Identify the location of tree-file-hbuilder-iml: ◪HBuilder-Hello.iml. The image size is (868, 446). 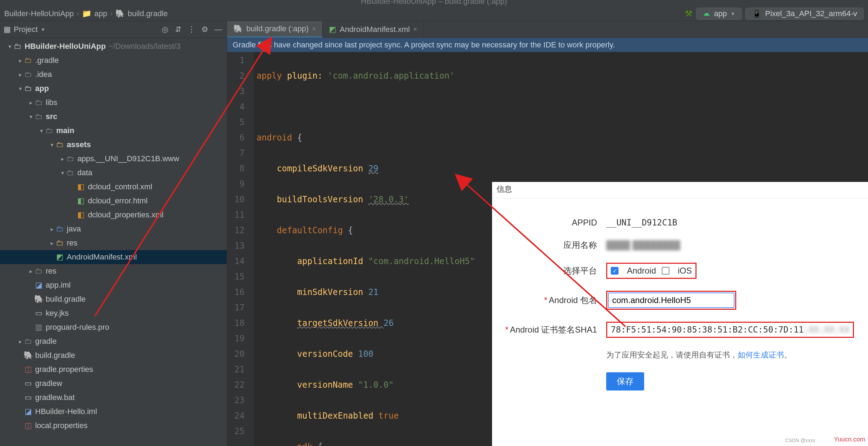
(113, 412).